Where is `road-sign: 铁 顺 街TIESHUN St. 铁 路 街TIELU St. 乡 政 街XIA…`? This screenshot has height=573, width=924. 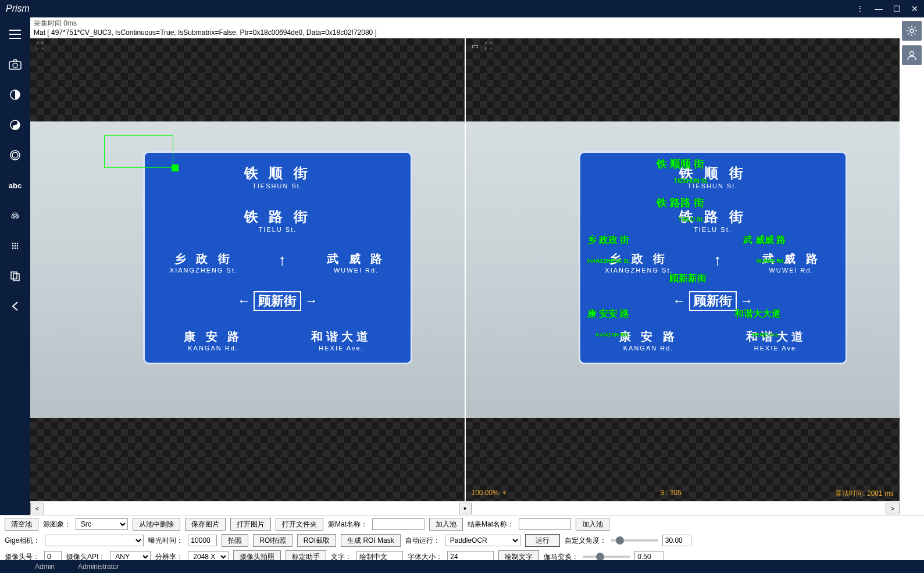 road-sign: 铁 顺 街TIESHUN St. 铁 路 街TIELU St. 乡 政 街XIA… is located at coordinates (278, 258).